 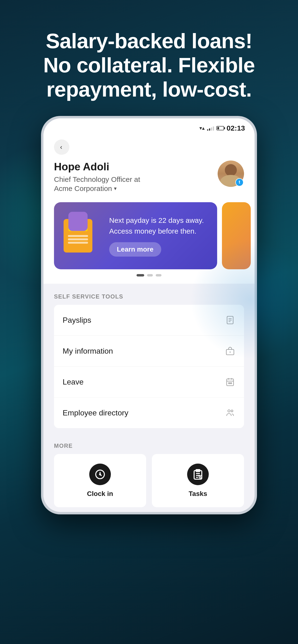 What do you see at coordinates (231, 174) in the screenshot?
I see `avatar-container: t` at bounding box center [231, 174].